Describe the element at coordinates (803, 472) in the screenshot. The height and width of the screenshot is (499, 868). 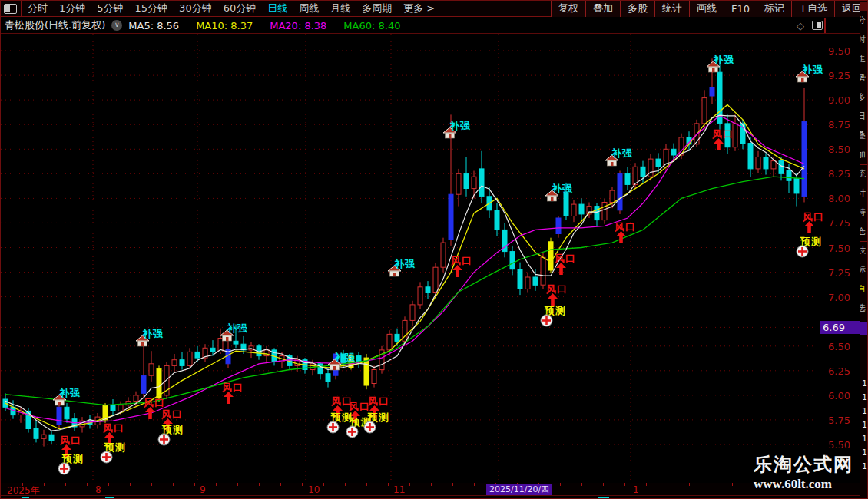
I see `watermark: 乐淘公式网 www.60lt.com` at that location.